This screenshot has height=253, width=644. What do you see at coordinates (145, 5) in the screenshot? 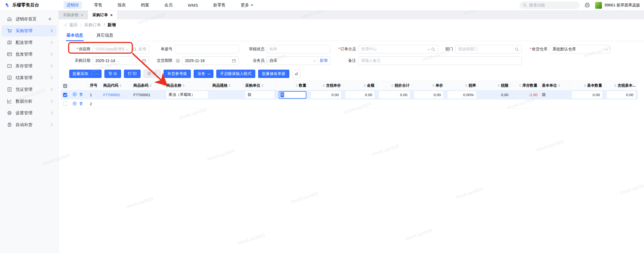
I see `menu-archives: 档案` at bounding box center [145, 5].